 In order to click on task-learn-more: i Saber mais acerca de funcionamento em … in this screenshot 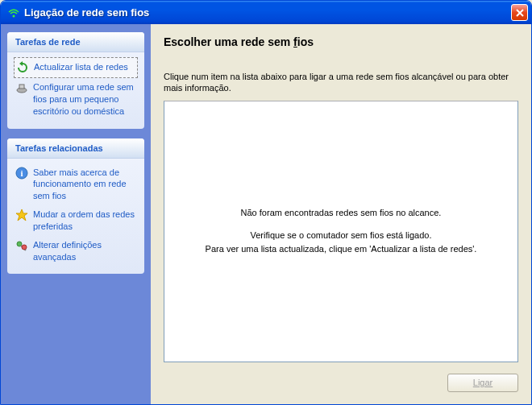, I will do `click(76, 185)`.